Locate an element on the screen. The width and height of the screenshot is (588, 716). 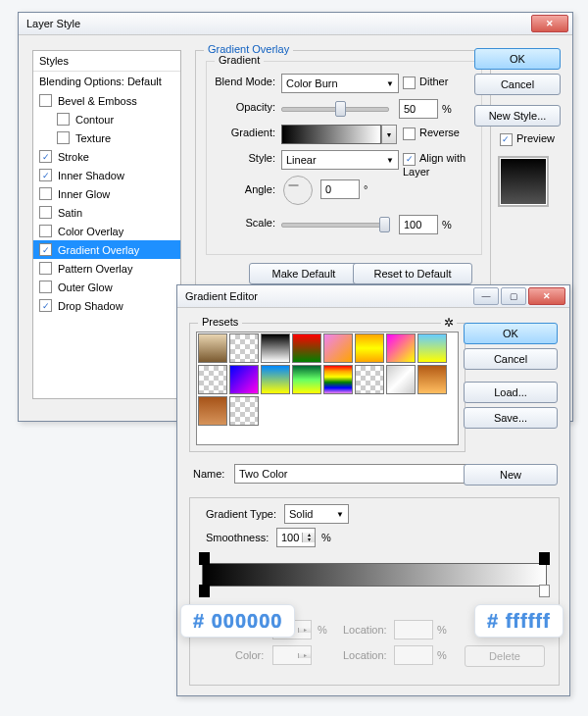
new-button: New is located at coordinates (511, 475).